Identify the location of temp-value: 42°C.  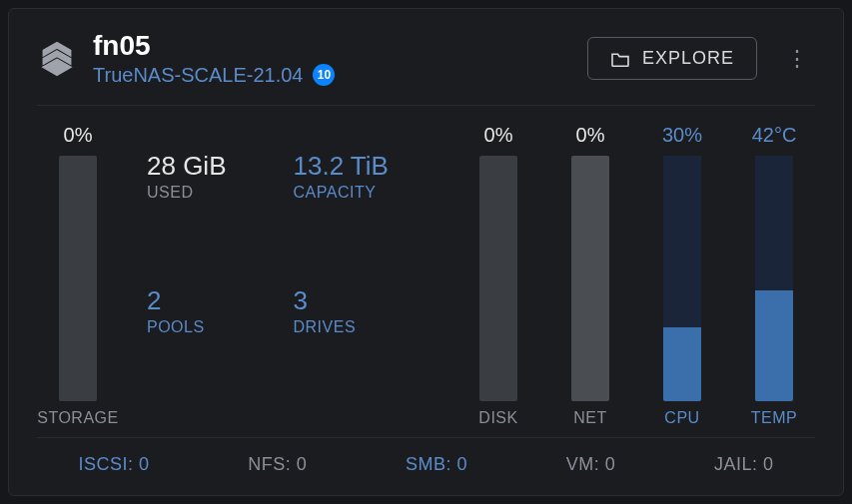
(775, 137).